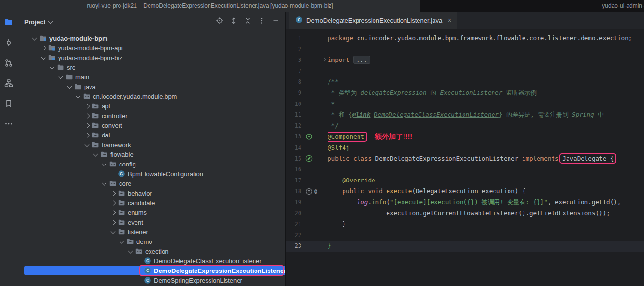 This screenshot has width=644, height=286. Describe the element at coordinates (151, 212) in the screenshot. I see `tree-row: enums` at that location.